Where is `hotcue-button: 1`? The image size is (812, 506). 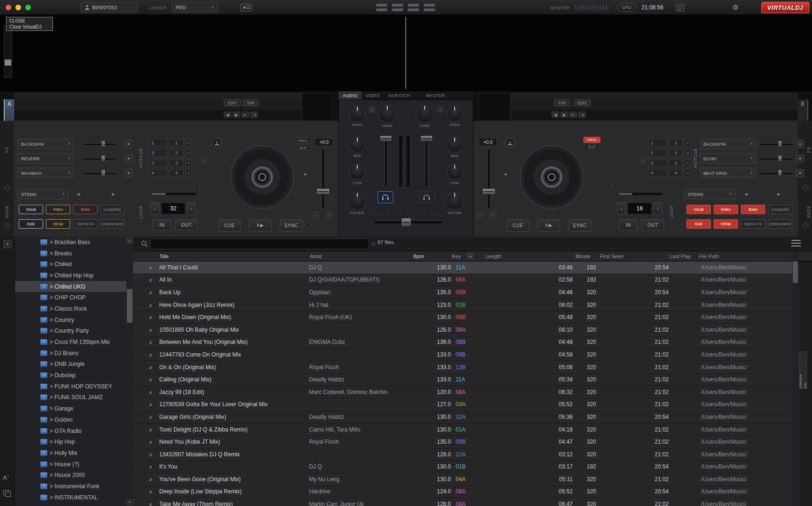
hotcue-button: 1 is located at coordinates (657, 142).